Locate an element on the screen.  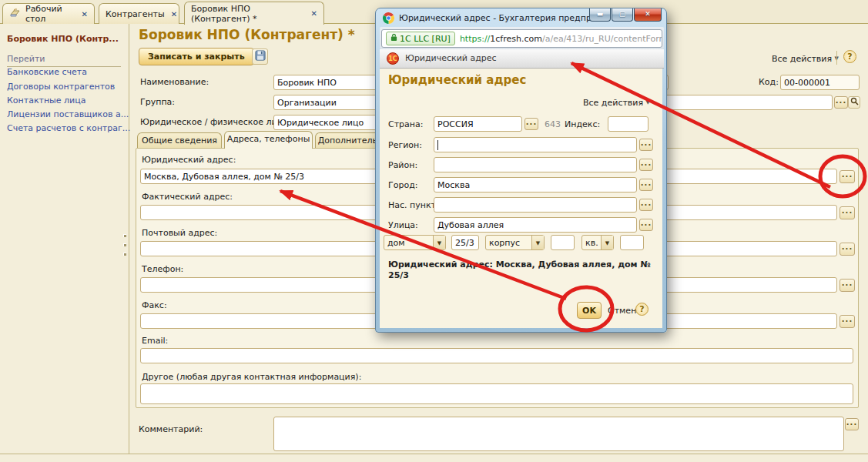
comment-more-button is located at coordinates (852, 424).